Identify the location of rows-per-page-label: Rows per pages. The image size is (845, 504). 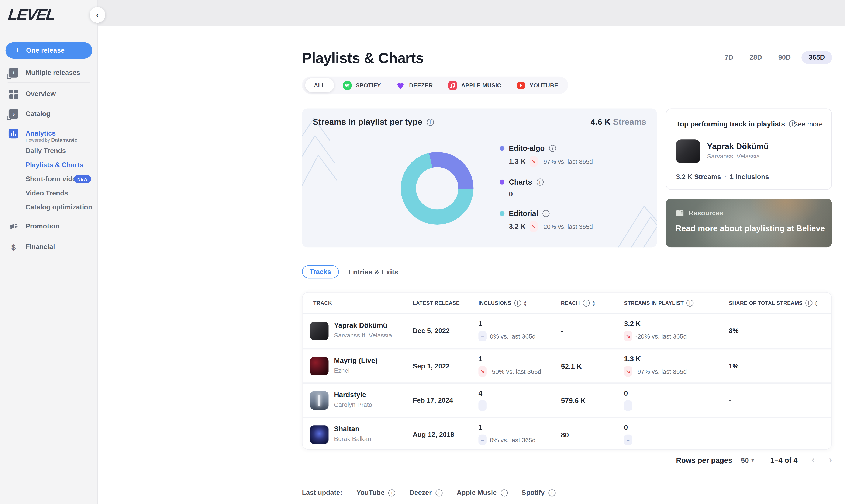
(704, 460).